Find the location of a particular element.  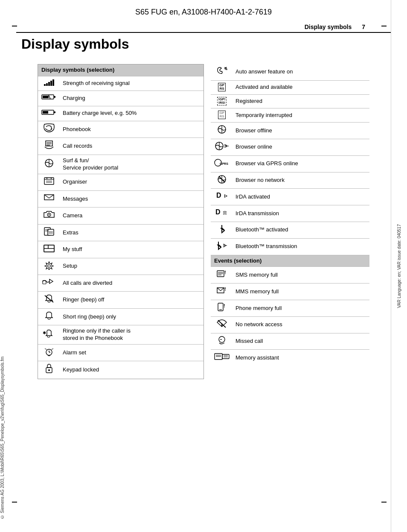

gprs-registered-text: Registered is located at coordinates (301, 102).